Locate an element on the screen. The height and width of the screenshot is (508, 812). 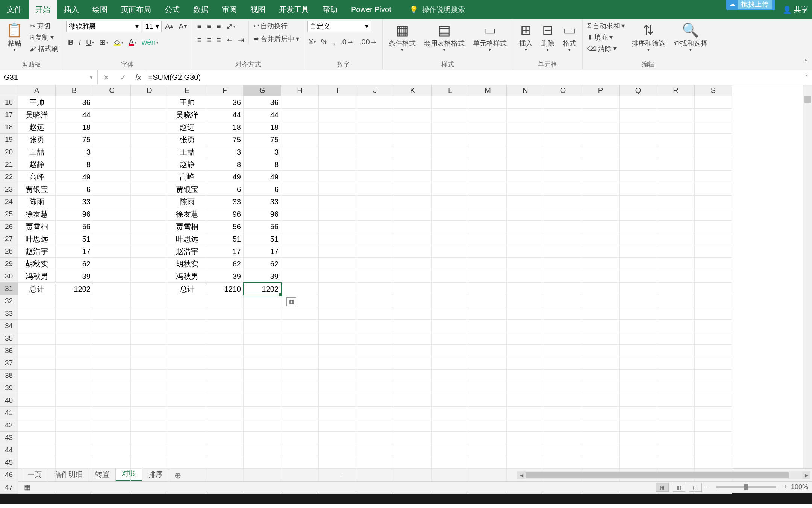
cell-P34 is located at coordinates (601, 326).